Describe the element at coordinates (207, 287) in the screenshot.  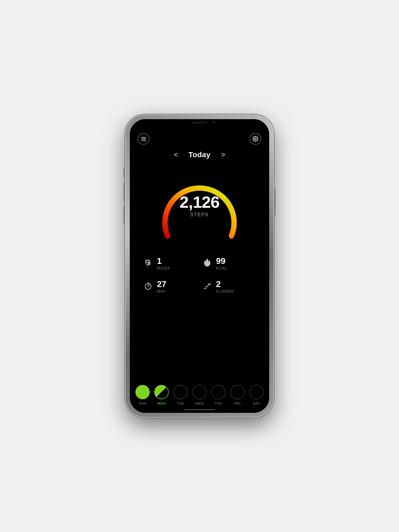
I see `floors-icon` at that location.